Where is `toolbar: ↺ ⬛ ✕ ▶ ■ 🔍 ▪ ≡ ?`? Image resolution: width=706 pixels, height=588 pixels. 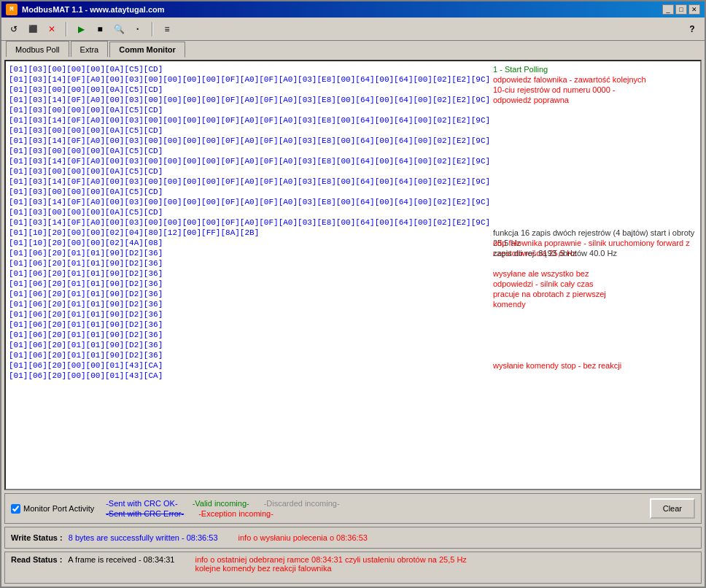 toolbar: ↺ ⬛ ✕ ▶ ■ 🔍 ▪ ≡ ? is located at coordinates (353, 29).